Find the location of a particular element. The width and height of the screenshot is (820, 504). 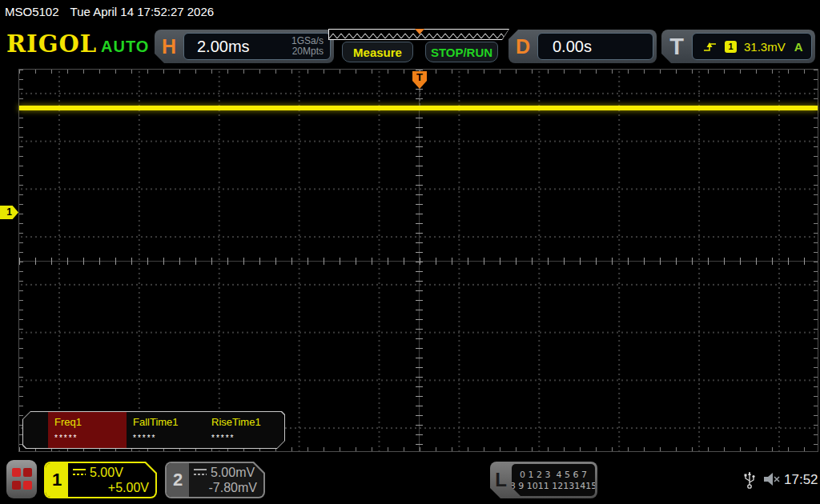

channel1-scale: 5.00V is located at coordinates (107, 473).